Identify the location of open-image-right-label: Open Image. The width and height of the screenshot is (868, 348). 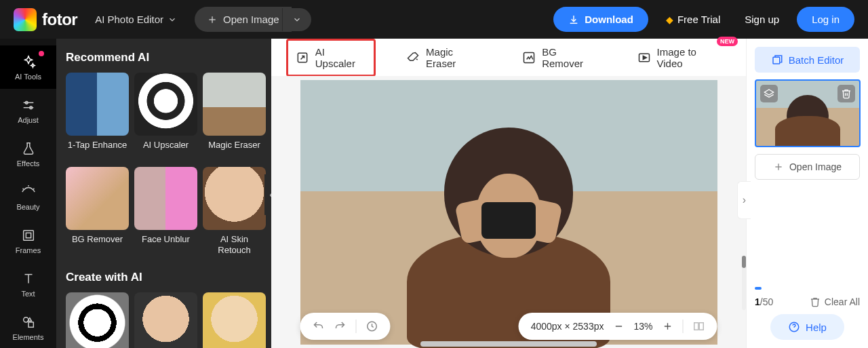
(815, 167).